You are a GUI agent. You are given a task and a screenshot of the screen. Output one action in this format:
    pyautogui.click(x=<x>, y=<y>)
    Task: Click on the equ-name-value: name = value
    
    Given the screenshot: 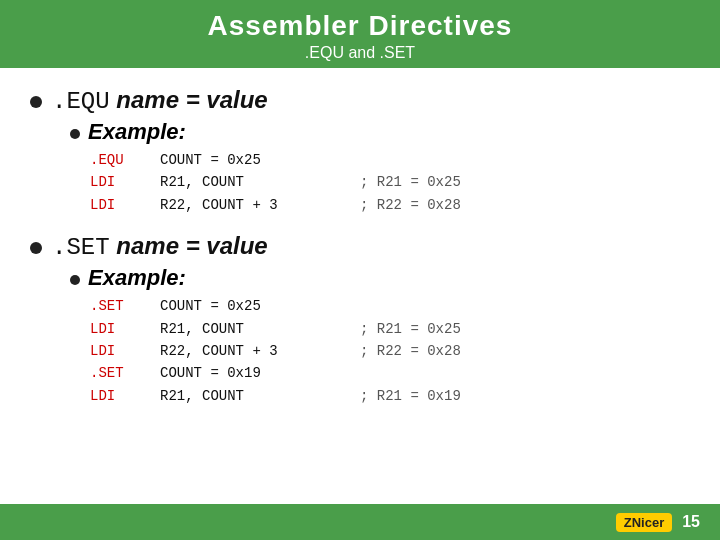 What is the action you would take?
    pyautogui.click(x=189, y=100)
    